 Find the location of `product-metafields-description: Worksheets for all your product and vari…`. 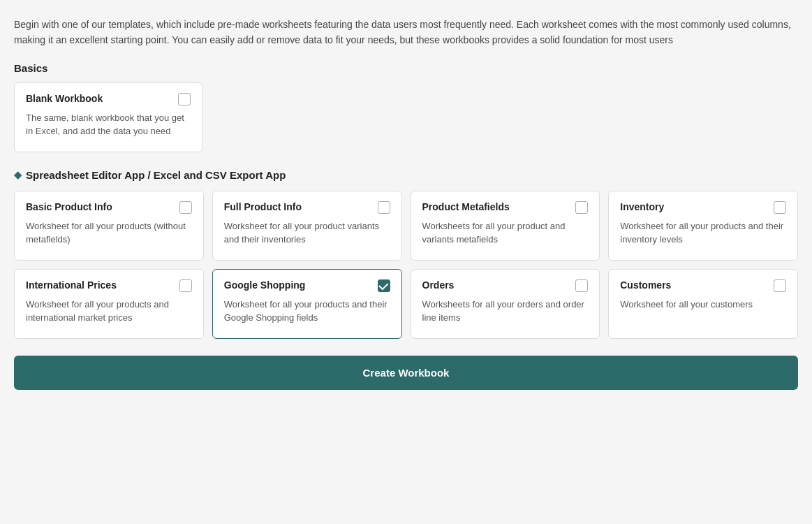

product-metafields-description: Worksheets for all your product and vari… is located at coordinates (505, 233).